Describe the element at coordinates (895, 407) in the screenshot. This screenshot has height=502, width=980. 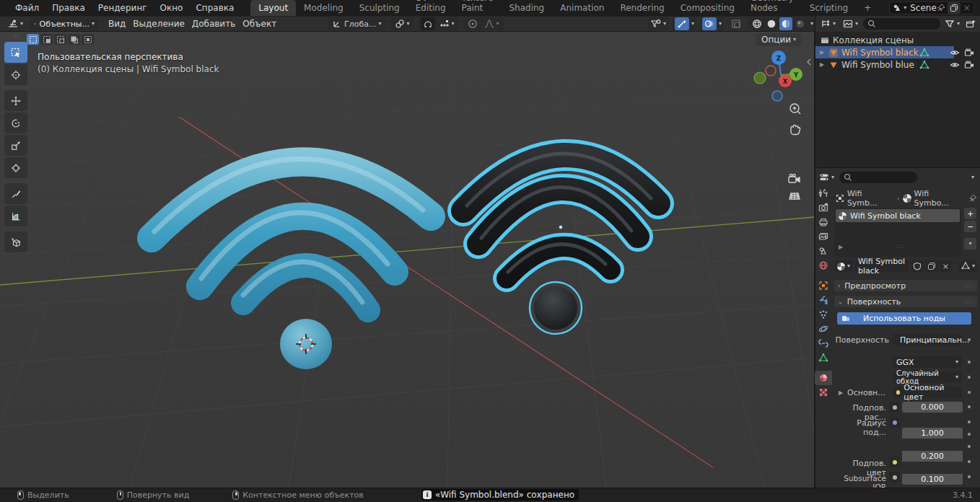
I see `subsurface-socket-decorator` at that location.